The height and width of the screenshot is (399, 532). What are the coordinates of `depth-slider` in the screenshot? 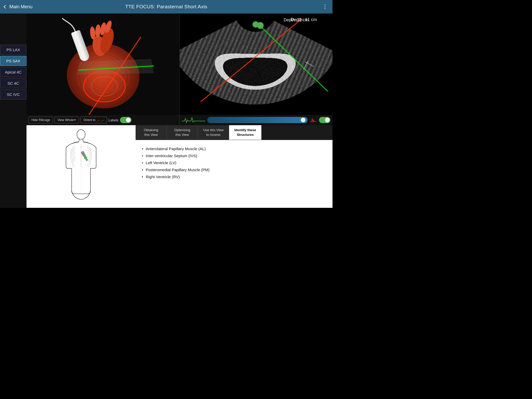 It's located at (258, 120).